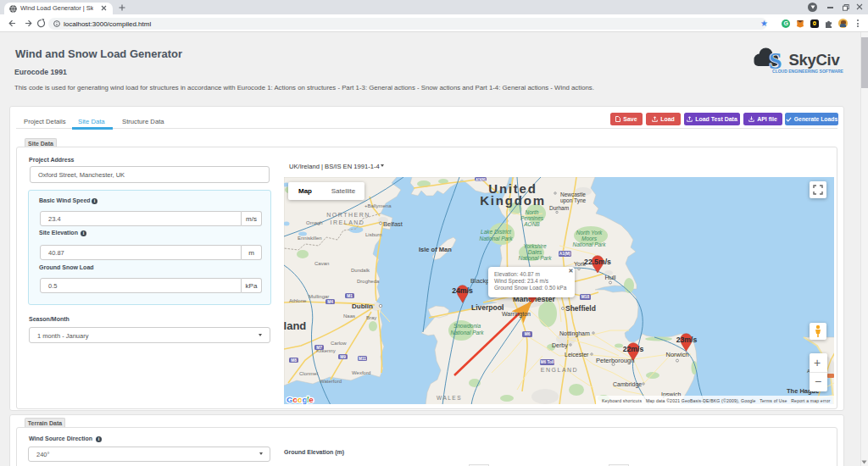 The image size is (868, 466). I want to click on svg-text: M8, so click(293, 361).